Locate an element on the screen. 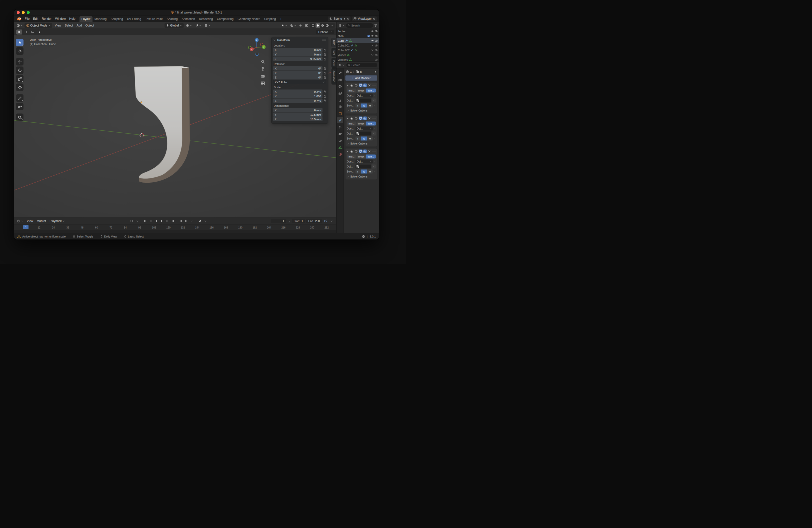 This screenshot has height=528, width=812. realtime-toggle is located at coordinates (361, 119).